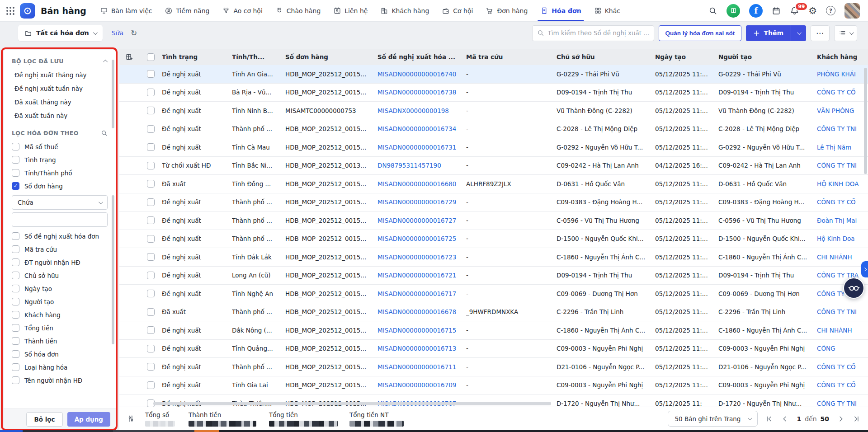 This screenshot has width=868, height=432. What do you see at coordinates (131, 418) in the screenshot?
I see `summary-settings-icon` at bounding box center [131, 418].